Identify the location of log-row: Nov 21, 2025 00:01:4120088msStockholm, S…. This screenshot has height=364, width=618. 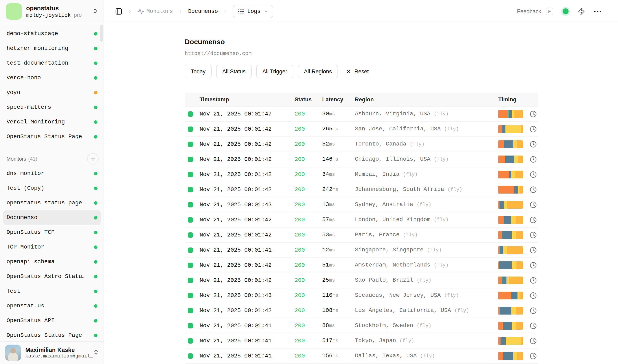
(361, 326).